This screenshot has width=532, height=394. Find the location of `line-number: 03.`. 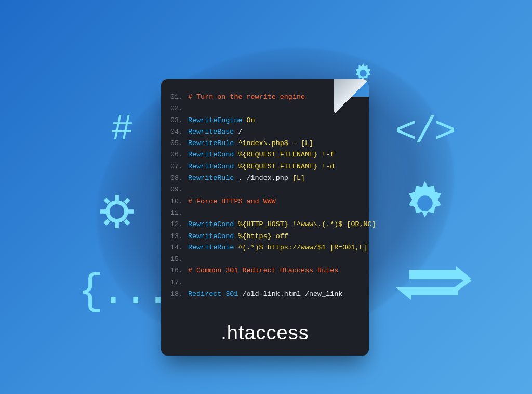

line-number: 03. is located at coordinates (179, 121).